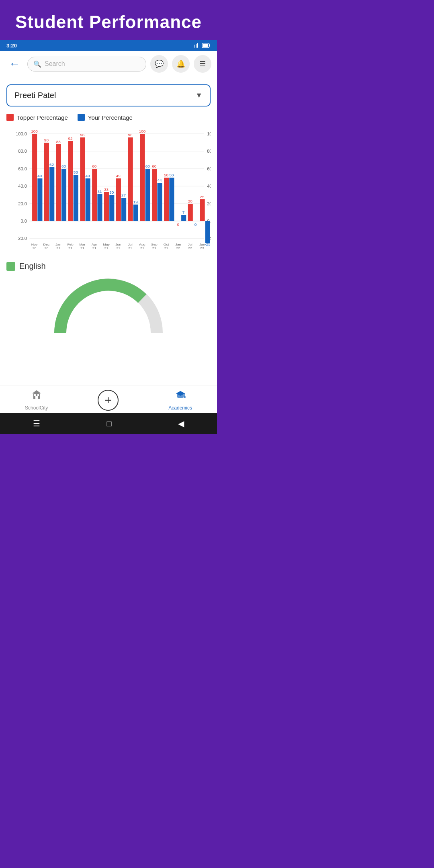 This screenshot has width=434, height=868. I want to click on search-placeholder-text: Search, so click(55, 64).